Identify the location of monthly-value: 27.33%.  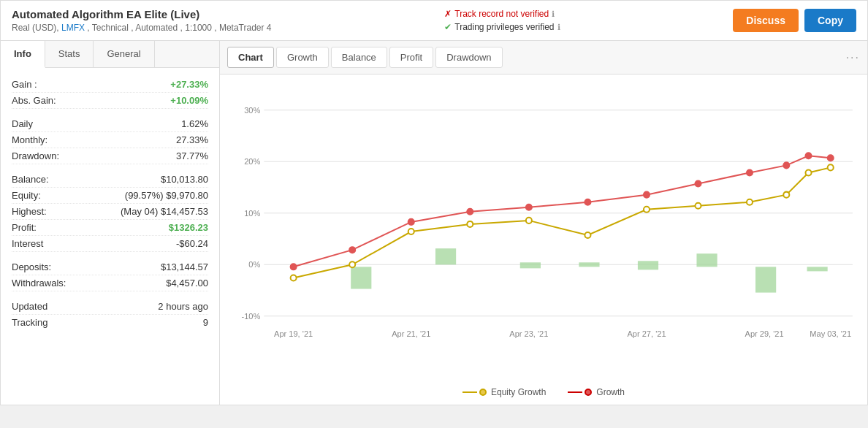
(192, 140).